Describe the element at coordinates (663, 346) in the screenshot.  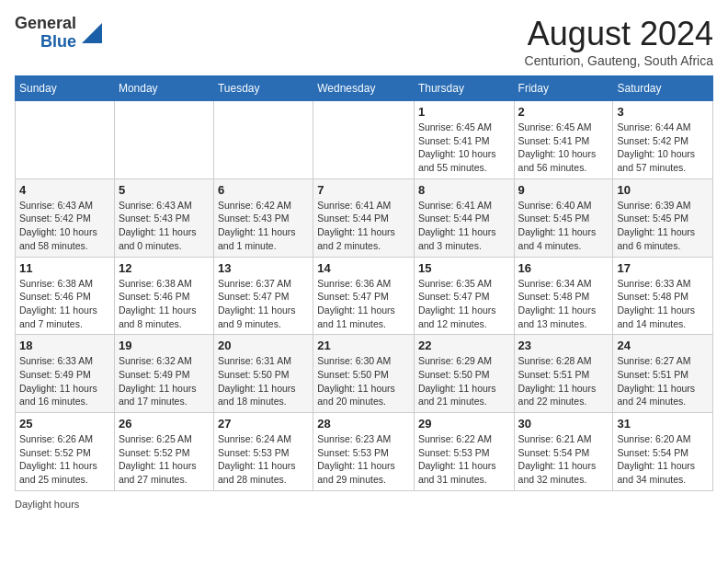
I see `day-number: 24` at that location.